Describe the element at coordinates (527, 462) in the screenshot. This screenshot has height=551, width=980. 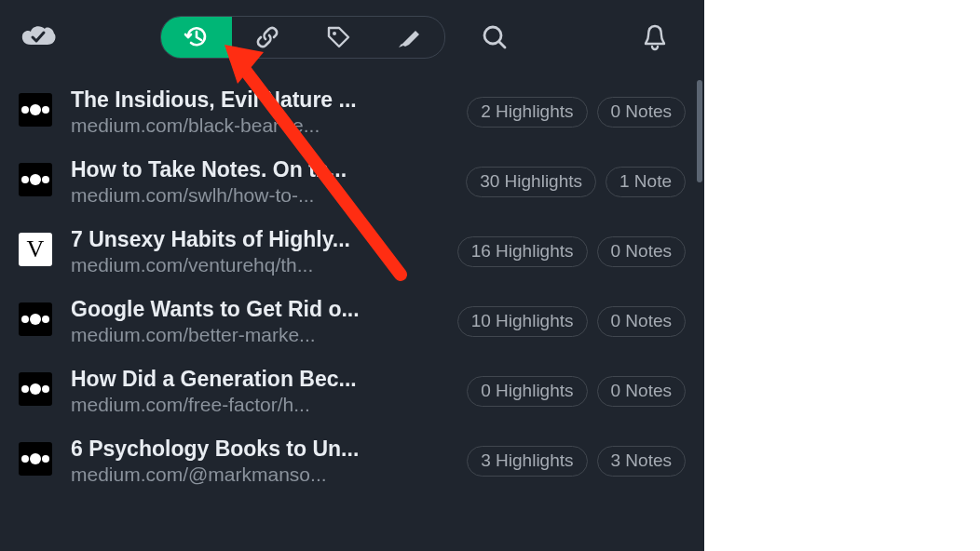
I see `highlights-badge: 3 Highlights` at that location.